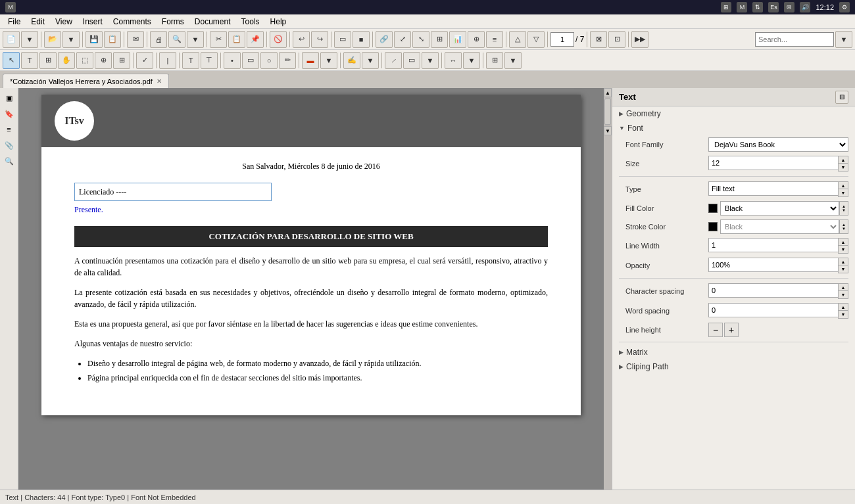 This screenshot has width=855, height=504. Describe the element at coordinates (251, 22) in the screenshot. I see `menu-tools: Tools` at that location.